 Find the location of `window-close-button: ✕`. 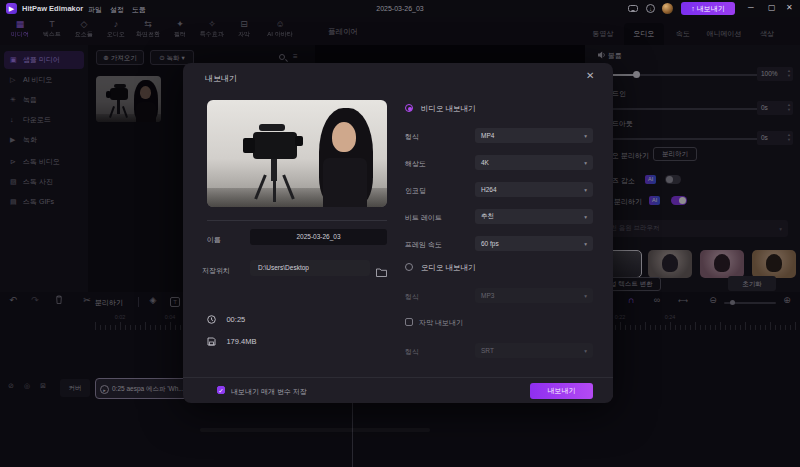

window-close-button: ✕ is located at coordinates (790, 8).